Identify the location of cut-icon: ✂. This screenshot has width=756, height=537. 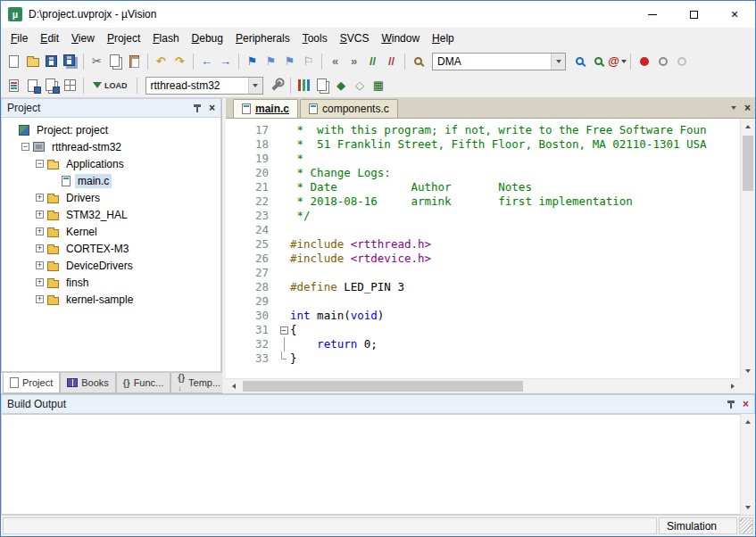
(96, 61).